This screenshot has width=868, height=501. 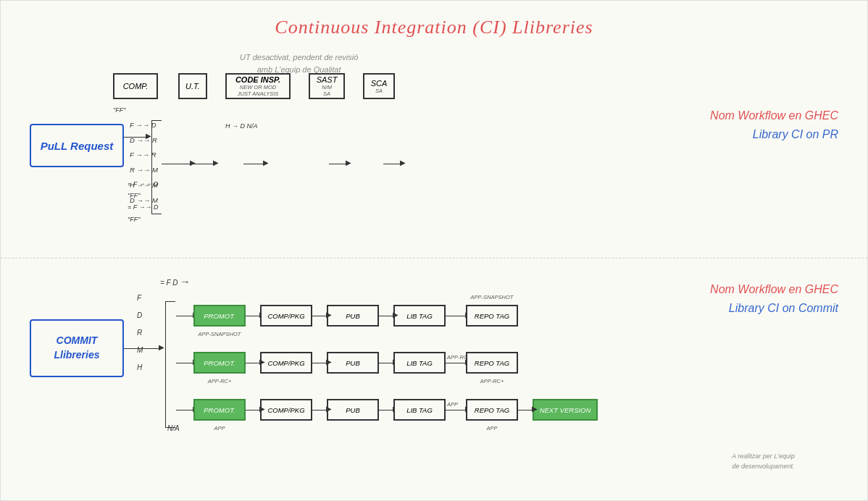 What do you see at coordinates (136, 86) in the screenshot?
I see `comp-label: COMP.` at bounding box center [136, 86].